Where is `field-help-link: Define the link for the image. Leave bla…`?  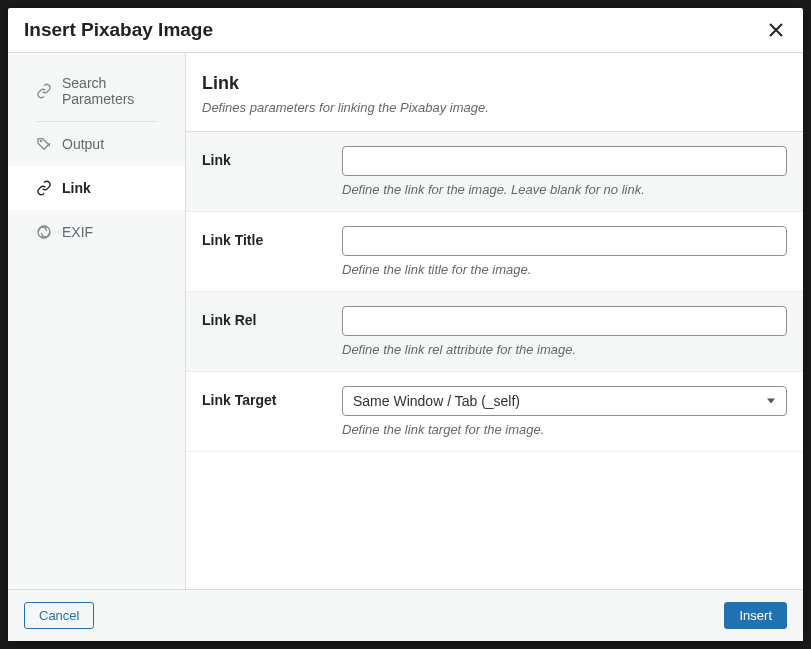 field-help-link: Define the link for the image. Leave bla… is located at coordinates (564, 190).